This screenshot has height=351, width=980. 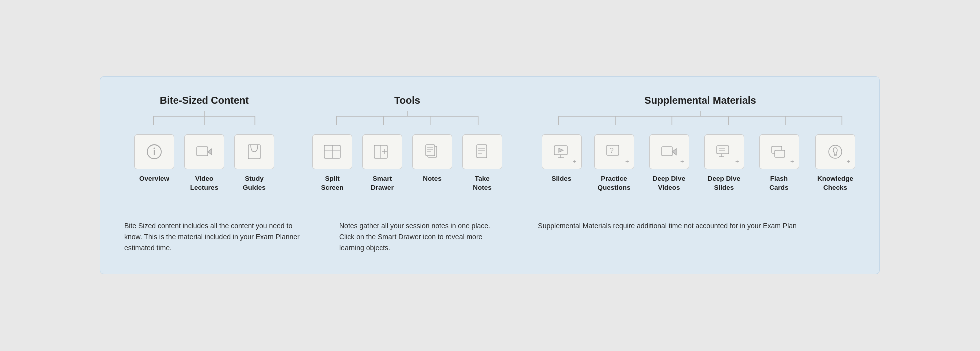 What do you see at coordinates (414, 237) in the screenshot?
I see `tools-description: Notes gather all your session notes in o…` at bounding box center [414, 237].